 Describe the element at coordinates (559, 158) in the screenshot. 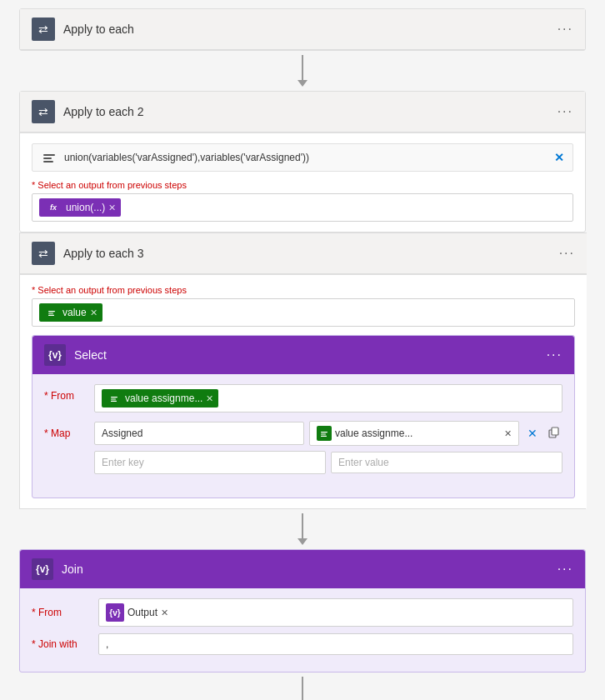

I see `expression-close: ✕` at that location.